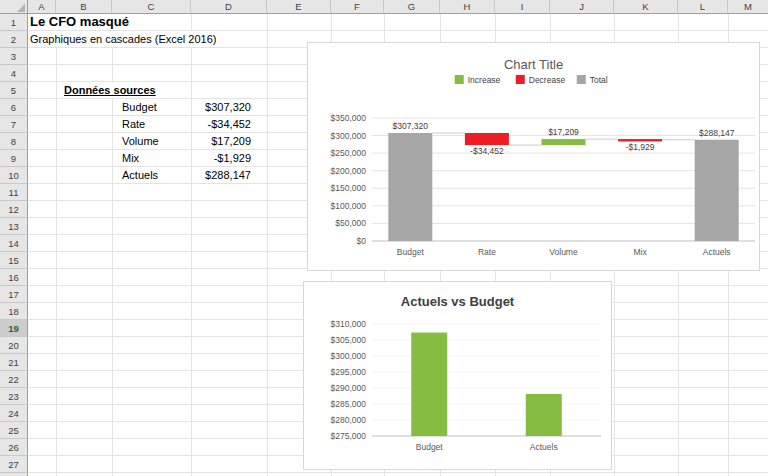  I want to click on grid-hline, so click(398, 472).